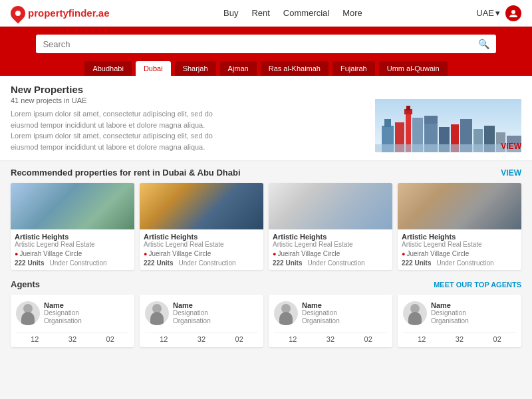 The image size is (532, 399). Describe the element at coordinates (414, 68) in the screenshot. I see `city-tab-umm: Umm al-Quwain` at that location.